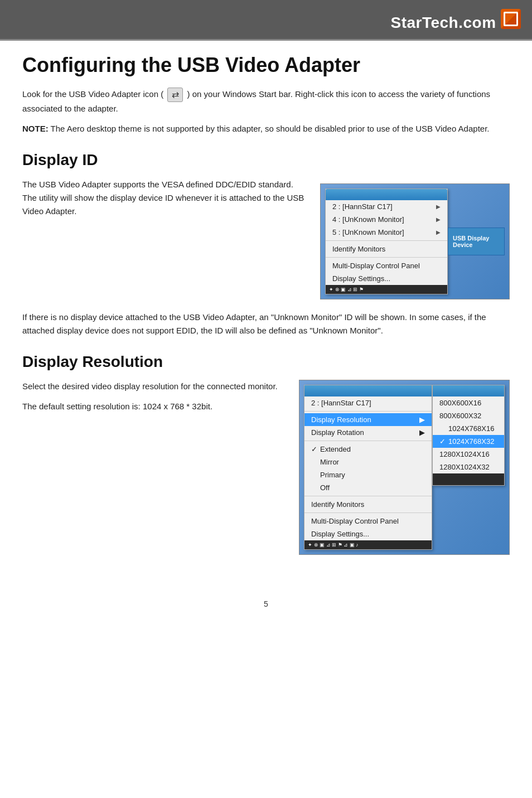 The height and width of the screenshot is (798, 532). Describe the element at coordinates (386, 258) in the screenshot. I see `separator2` at that location.